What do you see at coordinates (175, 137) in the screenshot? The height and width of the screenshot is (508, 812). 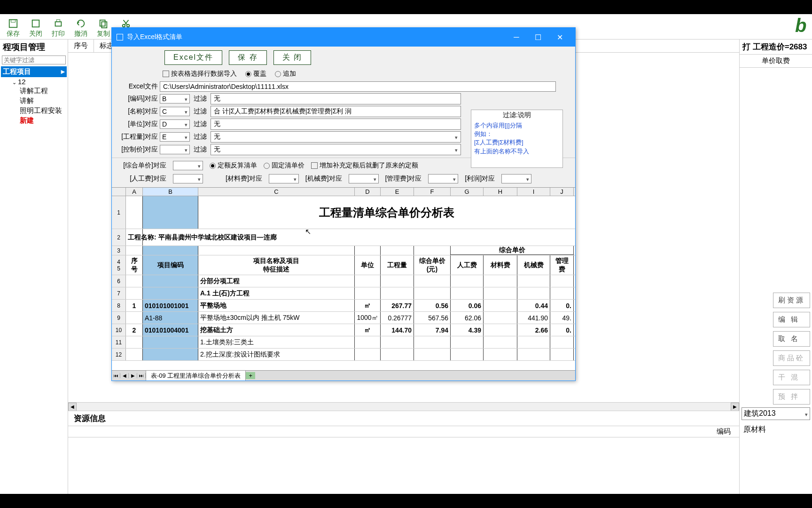 I see `qty-map-select: E` at bounding box center [175, 137].